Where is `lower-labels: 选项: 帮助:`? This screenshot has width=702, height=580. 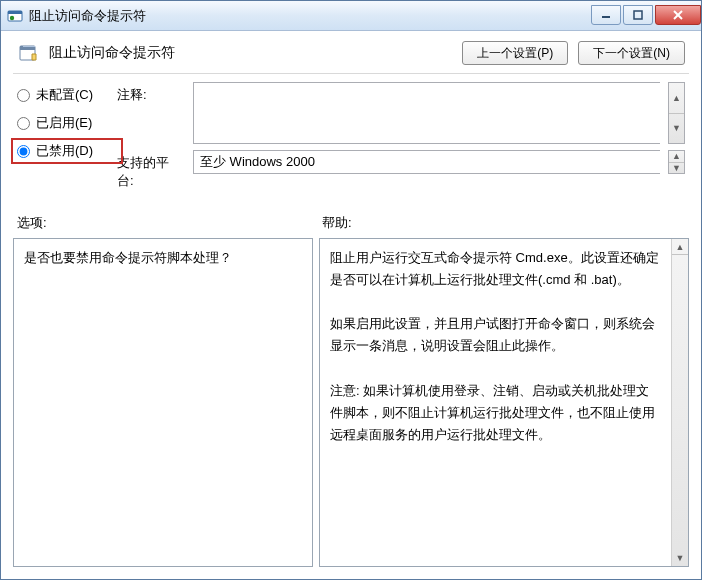 lower-labels: 选项: 帮助: is located at coordinates (351, 214).